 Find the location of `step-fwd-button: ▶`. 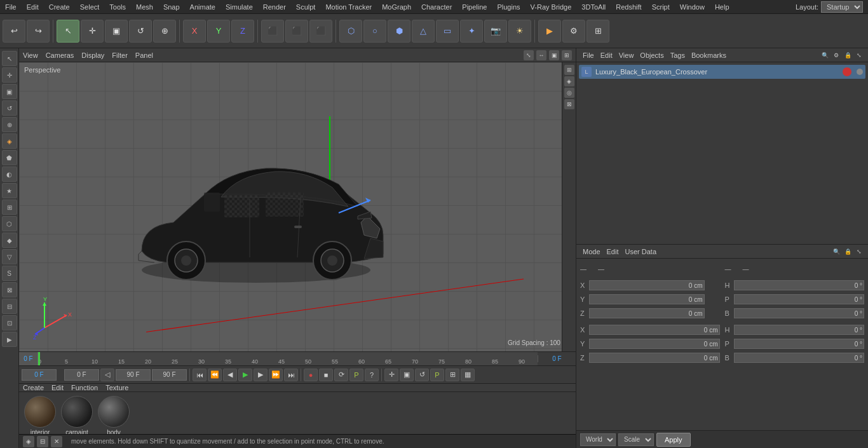

step-fwd-button: ▶ is located at coordinates (261, 375).